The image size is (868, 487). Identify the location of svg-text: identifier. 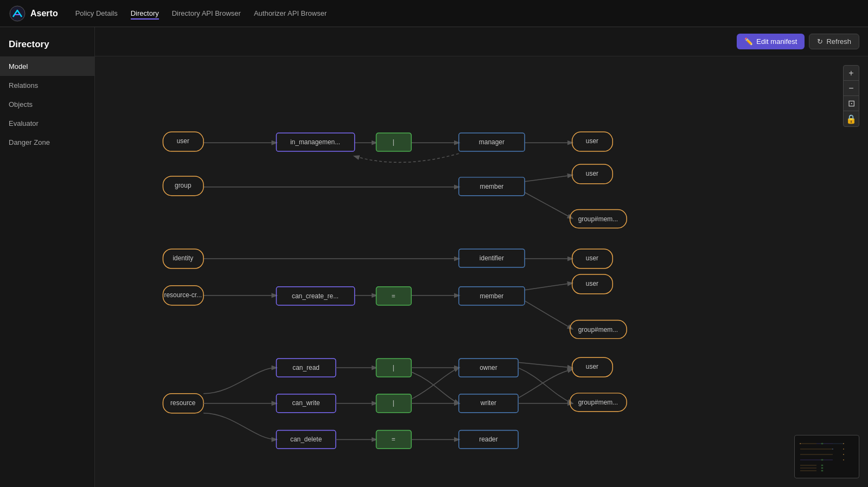
(492, 258).